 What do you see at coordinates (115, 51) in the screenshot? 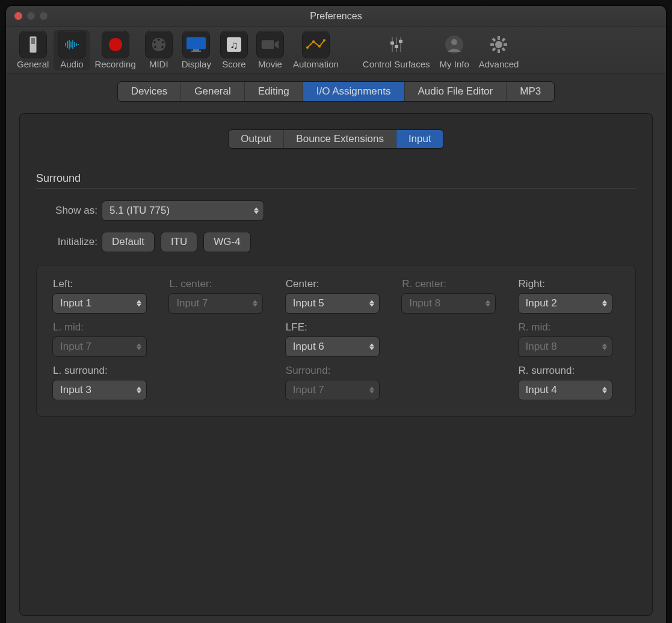
I see `toolbar-recording: Recording` at bounding box center [115, 51].